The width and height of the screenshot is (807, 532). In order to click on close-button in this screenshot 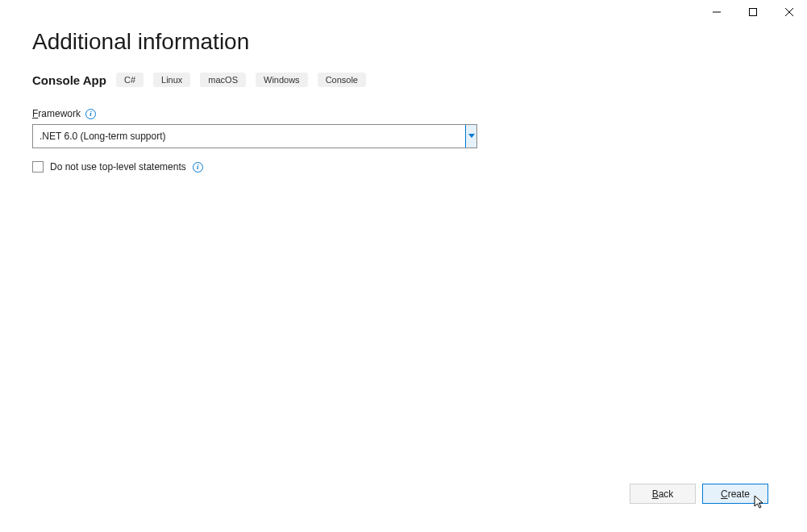, I will do `click(788, 12)`.